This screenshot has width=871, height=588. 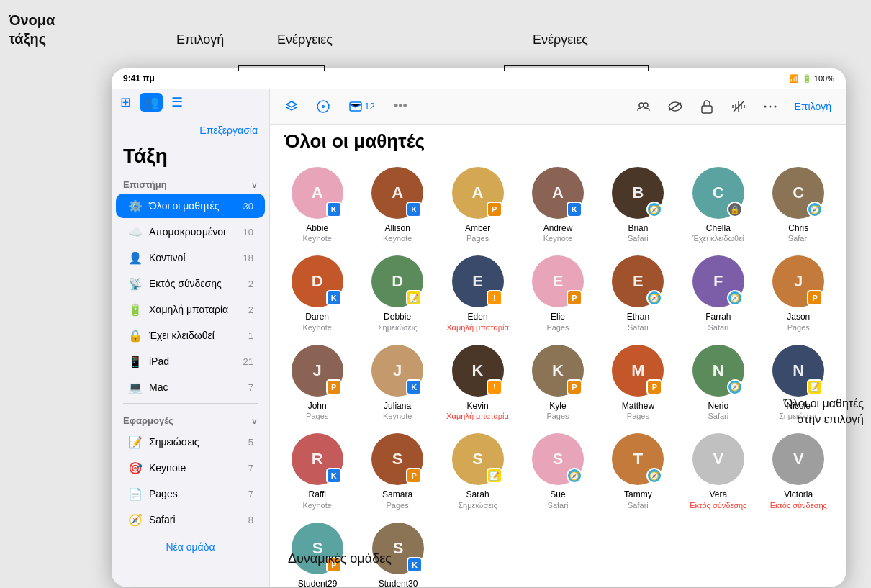 What do you see at coordinates (638, 317) in the screenshot?
I see `student-name: Ethan` at bounding box center [638, 317].